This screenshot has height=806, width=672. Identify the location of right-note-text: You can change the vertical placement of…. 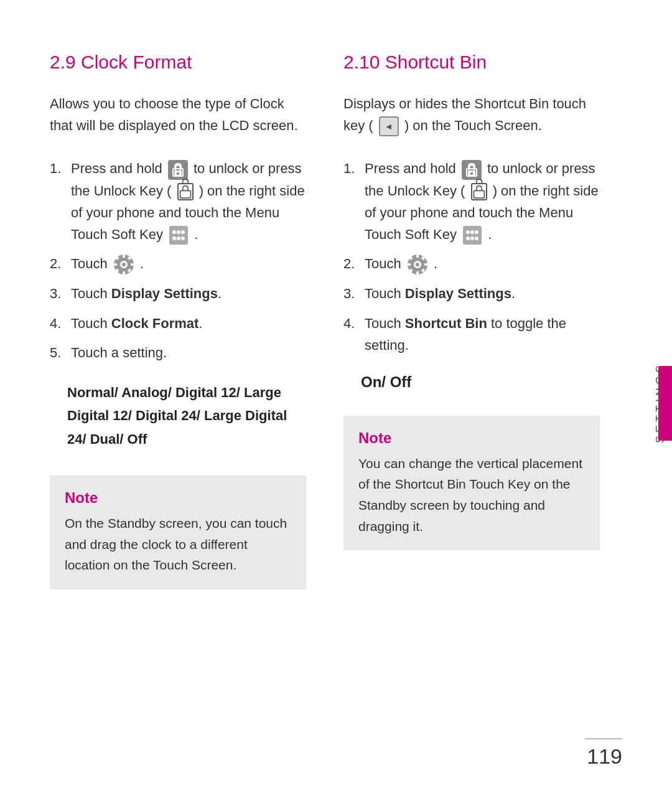
(472, 495).